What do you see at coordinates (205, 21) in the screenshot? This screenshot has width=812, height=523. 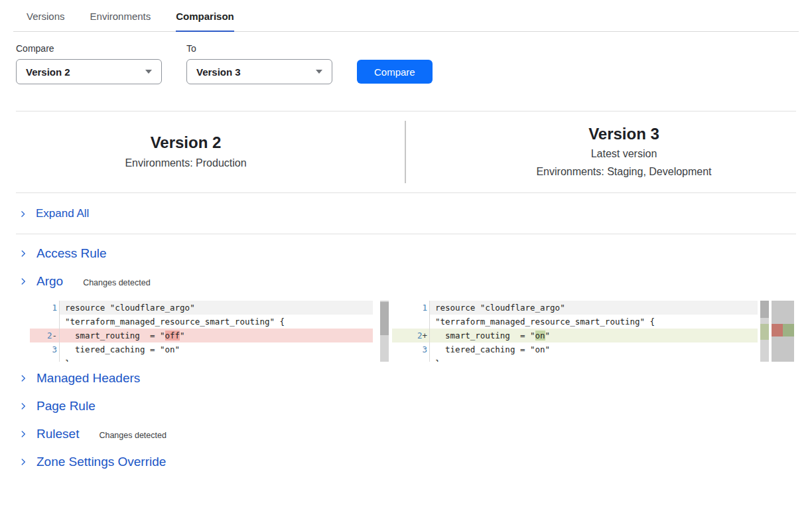 I see `tab-comparison: Comparison` at bounding box center [205, 21].